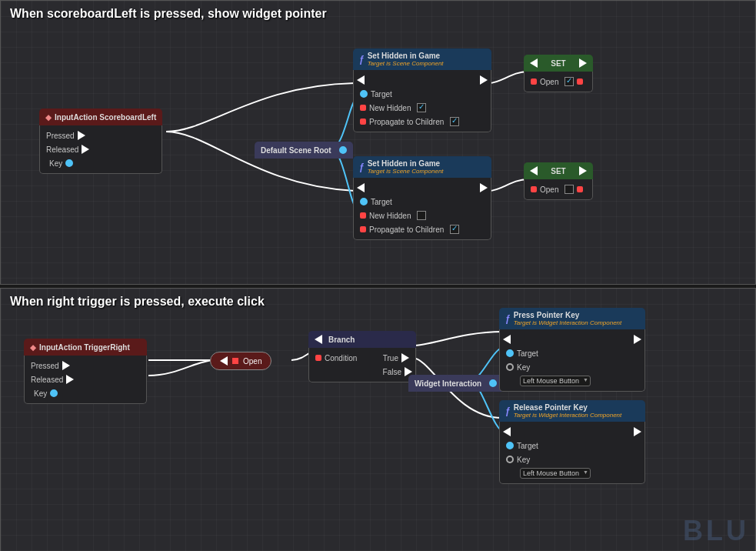  What do you see at coordinates (455, 383) in the screenshot?
I see `widget-interaction-header: Widget Interaction` at bounding box center [455, 383].